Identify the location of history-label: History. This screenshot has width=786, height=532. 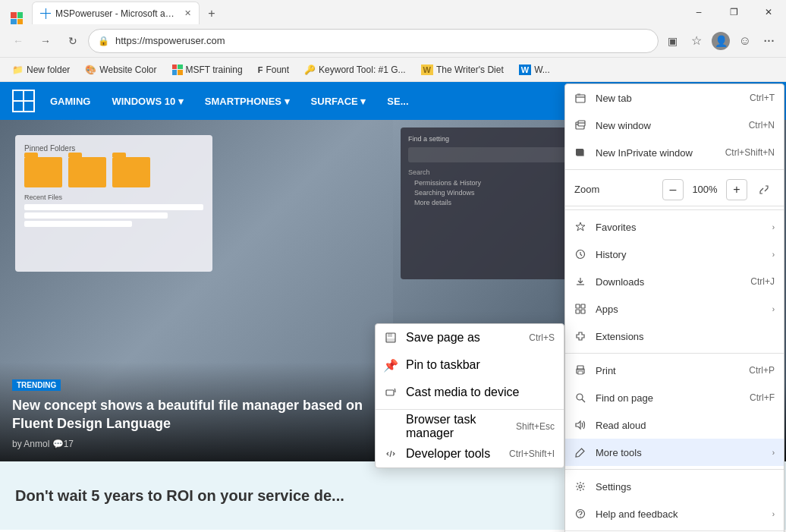
(680, 255).